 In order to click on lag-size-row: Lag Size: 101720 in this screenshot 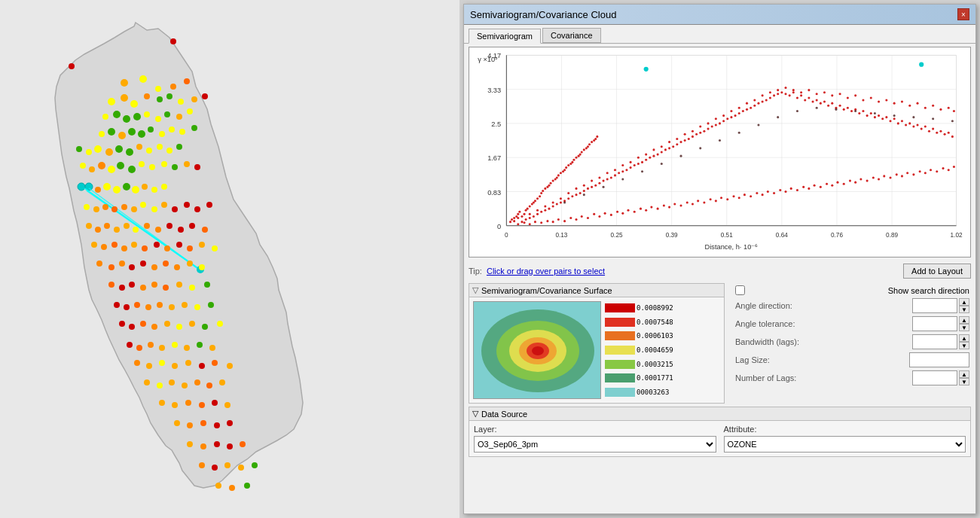, I will do `click(853, 360)`.